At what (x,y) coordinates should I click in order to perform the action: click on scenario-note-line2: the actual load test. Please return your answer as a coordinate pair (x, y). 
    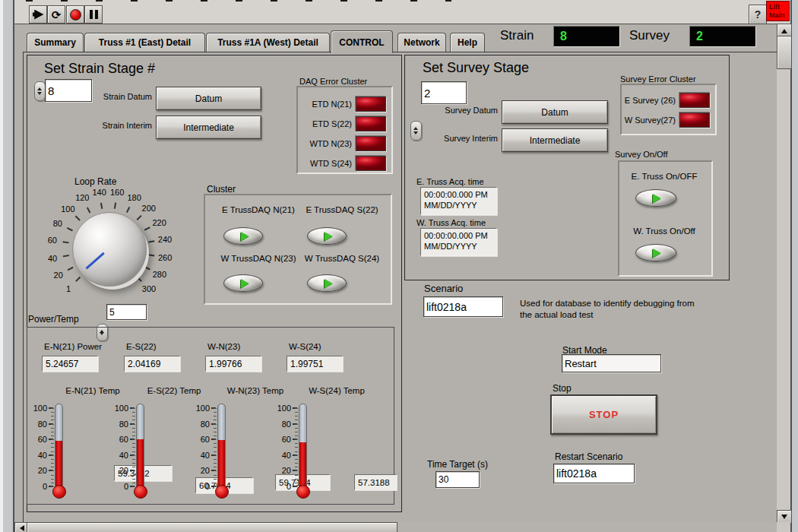
    Looking at the image, I should click on (615, 315).